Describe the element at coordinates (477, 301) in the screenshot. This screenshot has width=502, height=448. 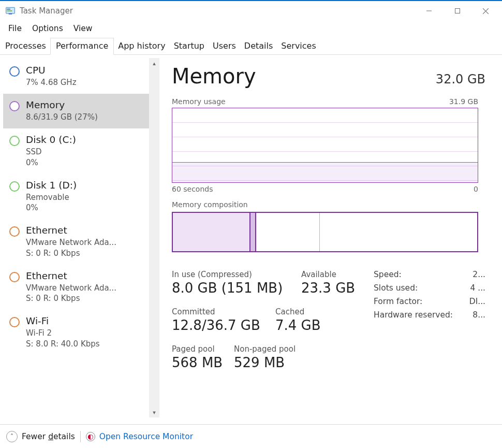
I see `kv-val: DI...` at that location.